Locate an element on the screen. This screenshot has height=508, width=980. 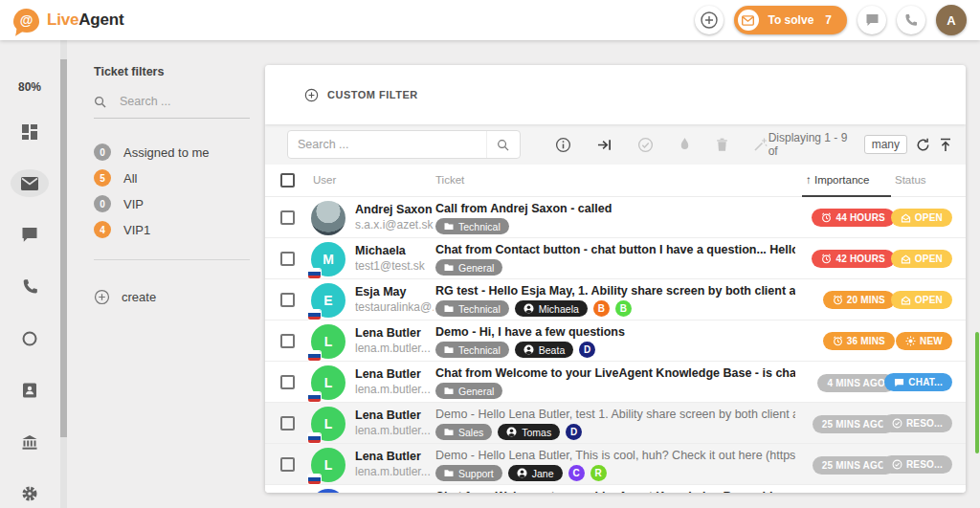
department-tag: Sales is located at coordinates (463, 432).